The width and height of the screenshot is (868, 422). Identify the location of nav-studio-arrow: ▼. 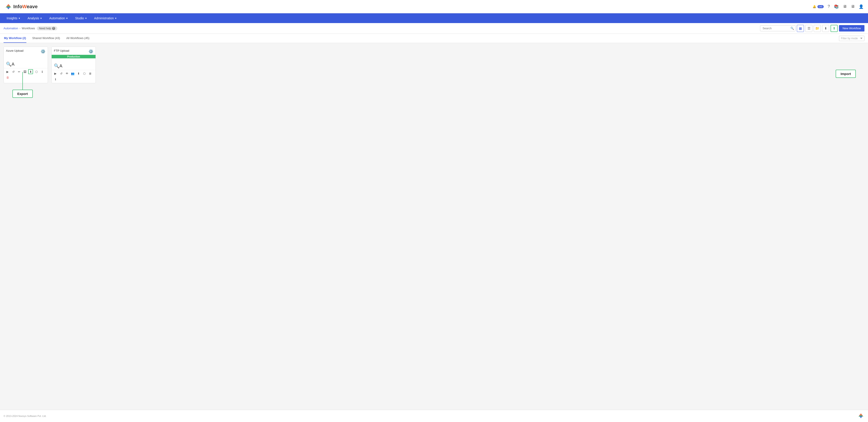
(86, 18).